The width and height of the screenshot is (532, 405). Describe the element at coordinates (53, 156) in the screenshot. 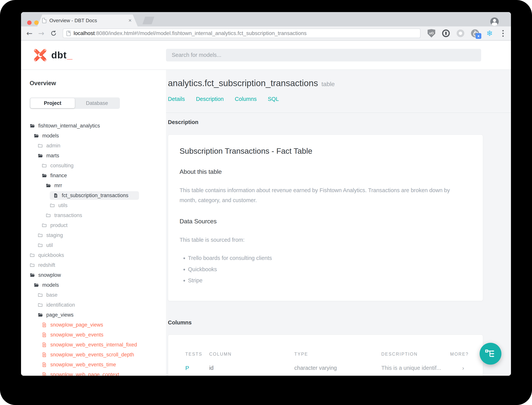

I see `tree-item-label: marts` at that location.